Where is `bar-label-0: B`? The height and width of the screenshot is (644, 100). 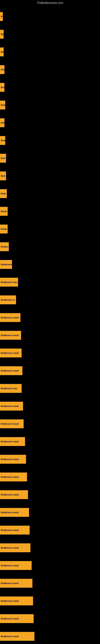
bar-label-0: B is located at coordinates (1, 16).